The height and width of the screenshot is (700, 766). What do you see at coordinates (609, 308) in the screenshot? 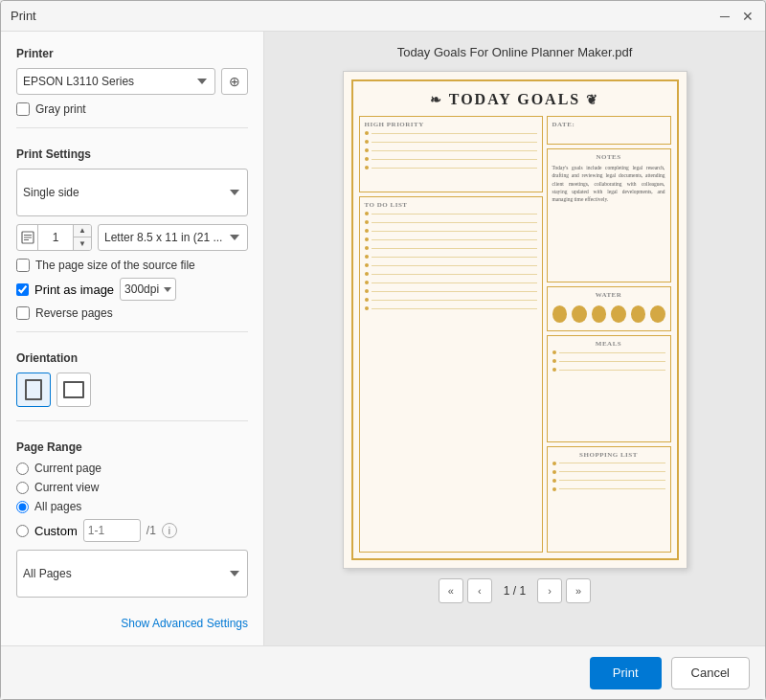
I see `water-section: WATER` at bounding box center [609, 308].